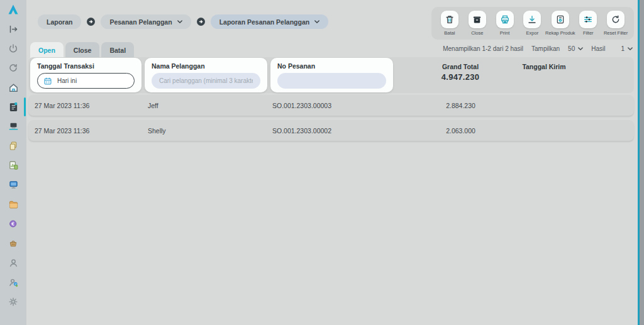  What do you see at coordinates (616, 19) in the screenshot?
I see `reset-icon` at bounding box center [616, 19].